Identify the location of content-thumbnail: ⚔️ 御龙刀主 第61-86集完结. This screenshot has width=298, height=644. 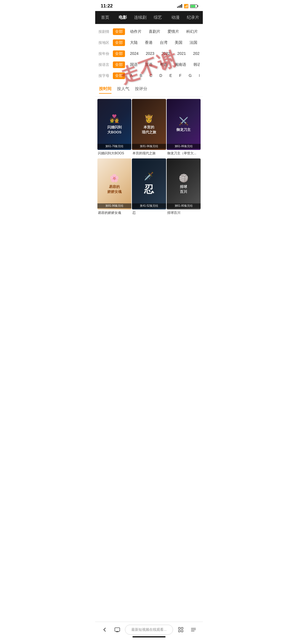
(184, 125).